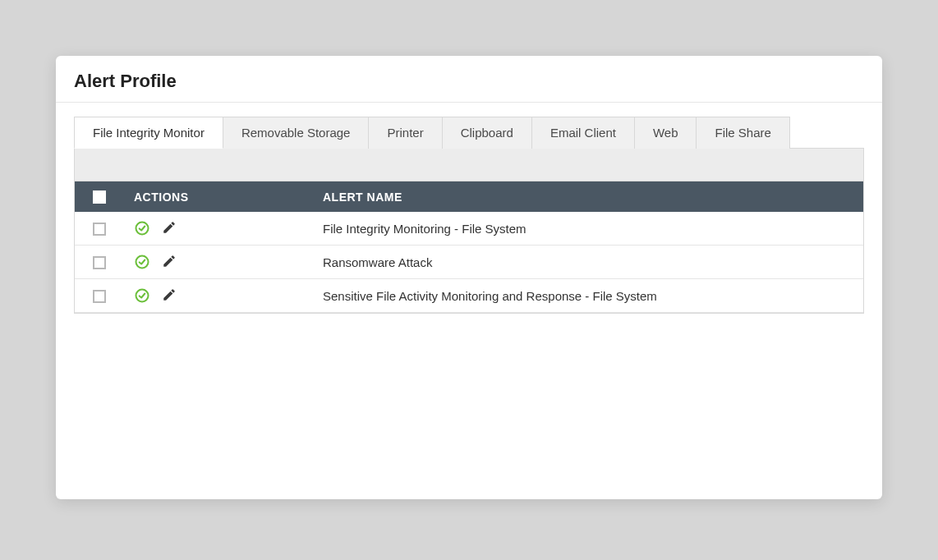 The image size is (938, 560). What do you see at coordinates (588, 296) in the screenshot?
I see `alert-name-cell: Sensitive File Activity Monitoring and R…` at bounding box center [588, 296].